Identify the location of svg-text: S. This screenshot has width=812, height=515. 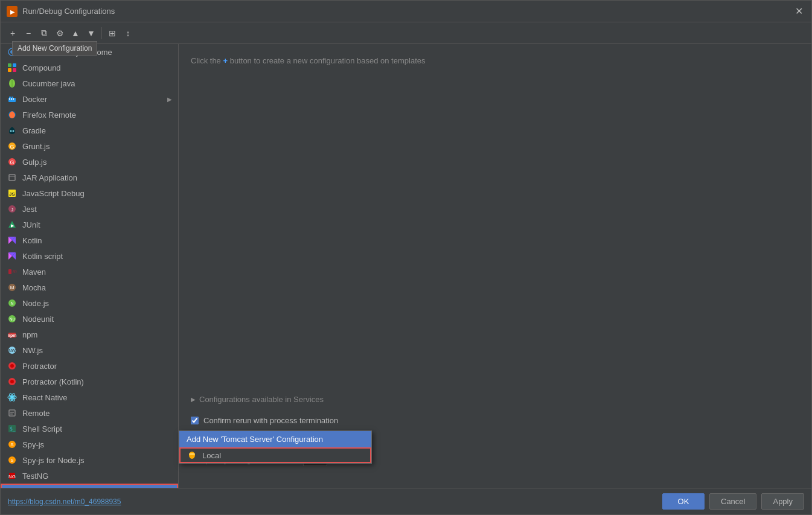
(12, 444).